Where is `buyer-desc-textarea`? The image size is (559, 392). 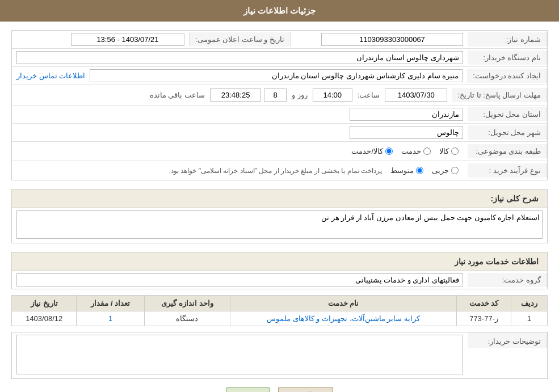
buyer-desc-textarea is located at coordinates (239, 355).